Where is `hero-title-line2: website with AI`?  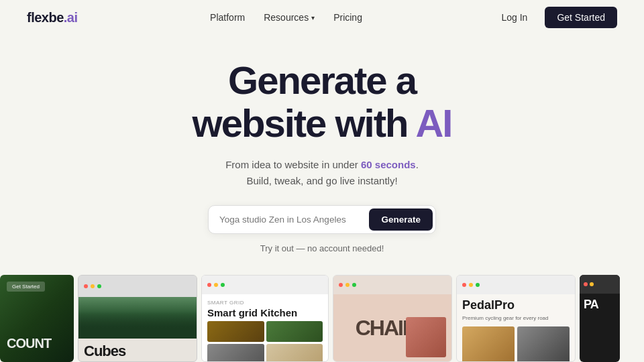
hero-title-line2: website with AI is located at coordinates (322, 123).